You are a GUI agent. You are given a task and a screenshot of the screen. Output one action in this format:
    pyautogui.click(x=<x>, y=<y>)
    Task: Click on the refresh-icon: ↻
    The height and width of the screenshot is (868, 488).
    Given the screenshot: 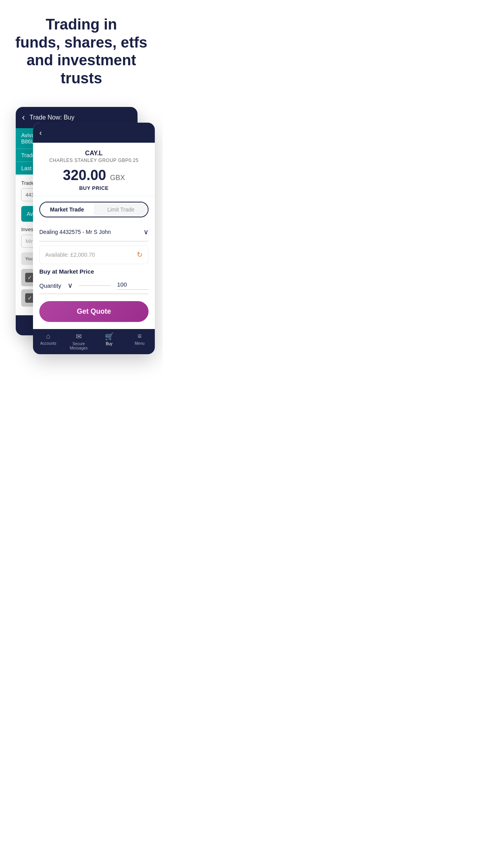 What is the action you would take?
    pyautogui.click(x=140, y=255)
    